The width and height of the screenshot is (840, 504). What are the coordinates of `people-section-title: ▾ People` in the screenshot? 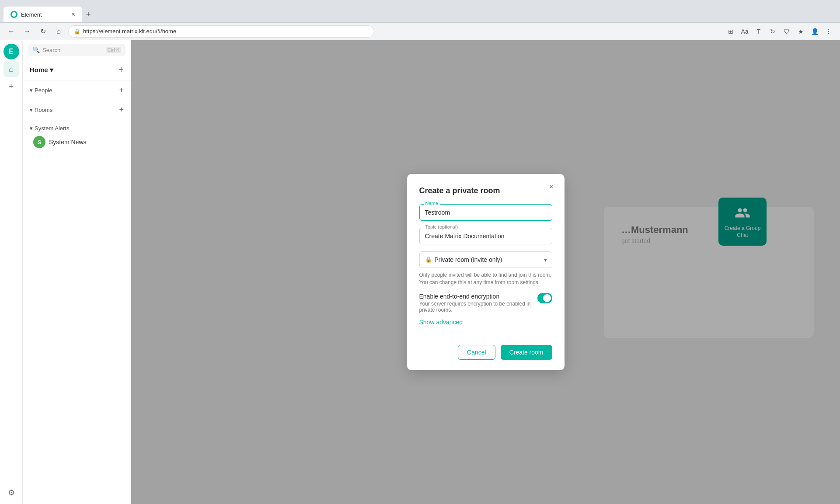 It's located at (41, 90).